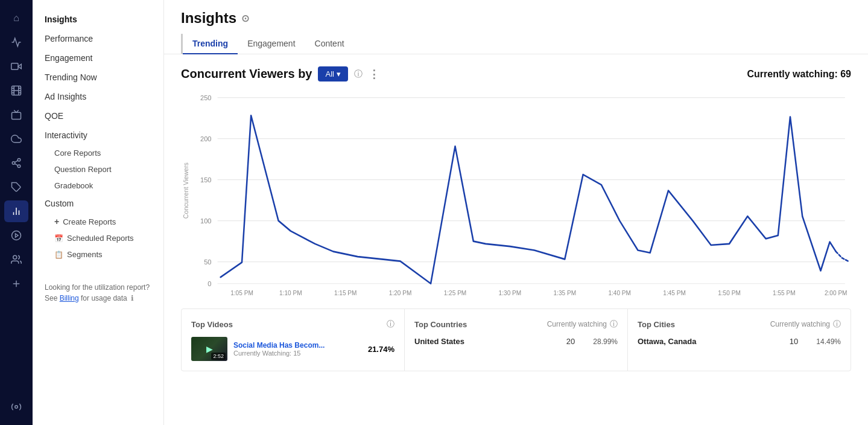 This screenshot has height=425, width=868. Describe the element at coordinates (206, 180) in the screenshot. I see `svg-text: 150` at that location.